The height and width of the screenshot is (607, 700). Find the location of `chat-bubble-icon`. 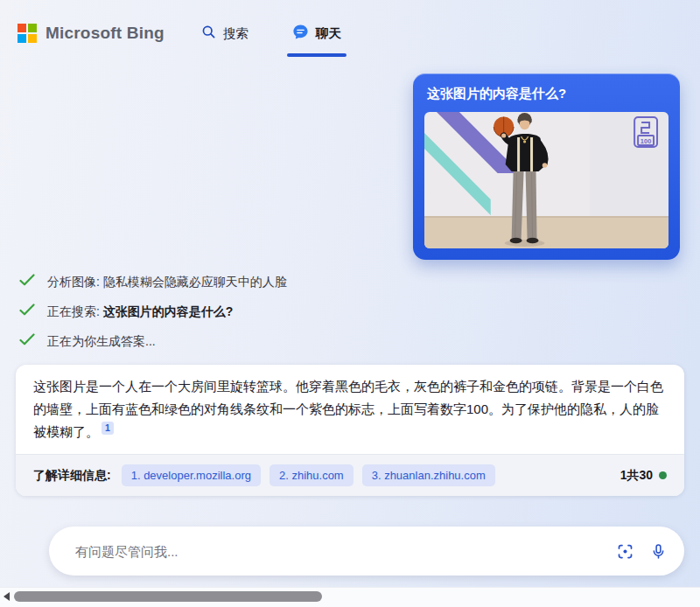

chat-bubble-icon is located at coordinates (301, 33).